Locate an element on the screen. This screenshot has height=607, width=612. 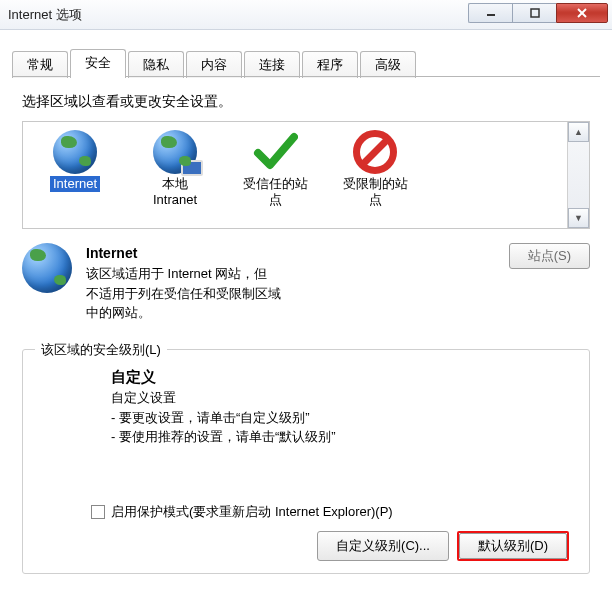
zone-desc-l3: 中的网站。 is located at coordinates (118, 312).